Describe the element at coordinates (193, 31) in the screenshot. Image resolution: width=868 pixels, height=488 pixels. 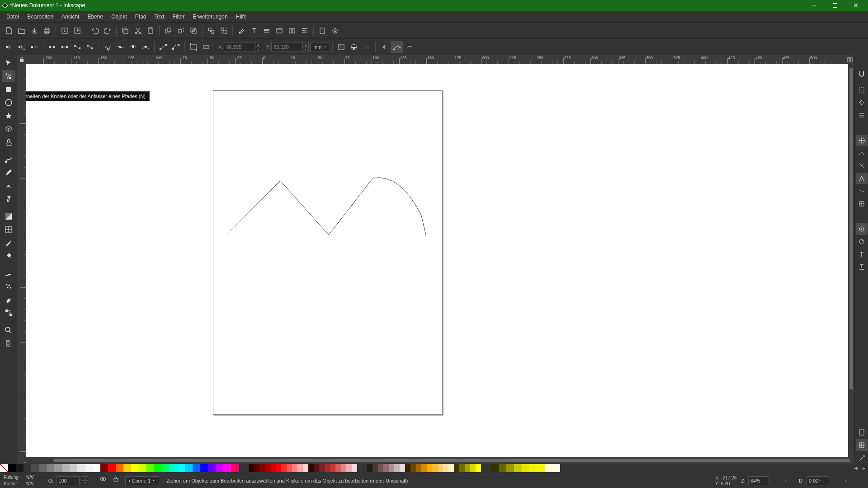
I see `unlink-clone-icon` at that location.